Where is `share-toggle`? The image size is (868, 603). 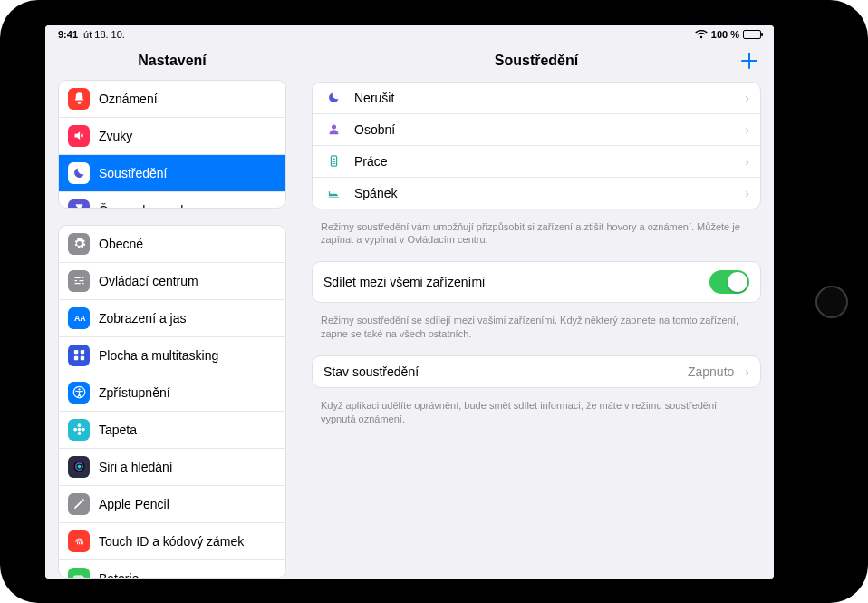
share-toggle is located at coordinates (729, 282).